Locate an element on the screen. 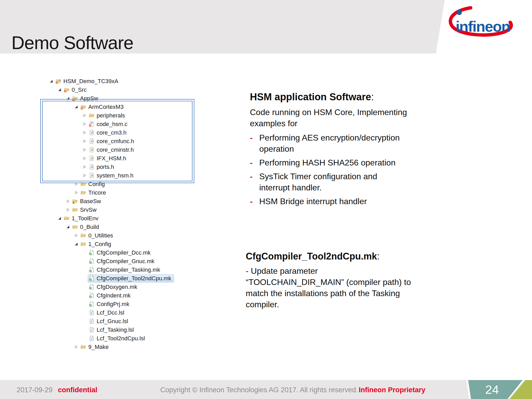  tree-row: CfgDoxygen.mk is located at coordinates (111, 287).